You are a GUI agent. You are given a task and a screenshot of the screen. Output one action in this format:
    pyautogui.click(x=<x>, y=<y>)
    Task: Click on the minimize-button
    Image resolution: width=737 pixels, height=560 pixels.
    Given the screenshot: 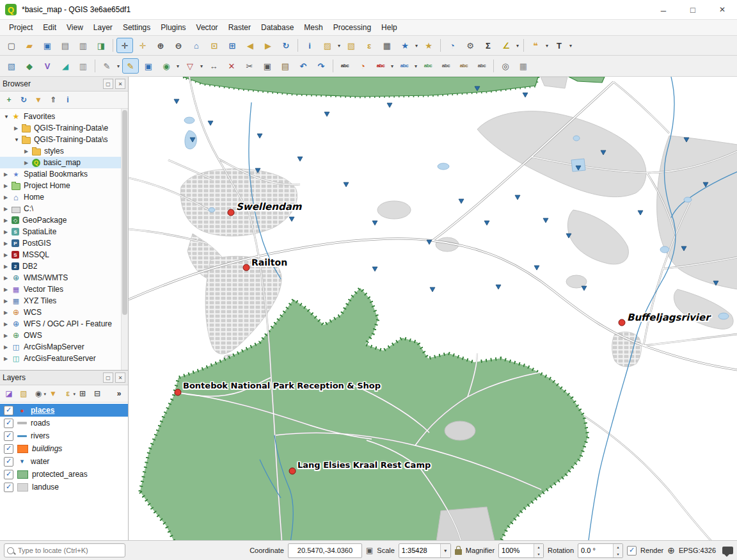 What is the action you would take?
    pyautogui.click(x=663, y=10)
    